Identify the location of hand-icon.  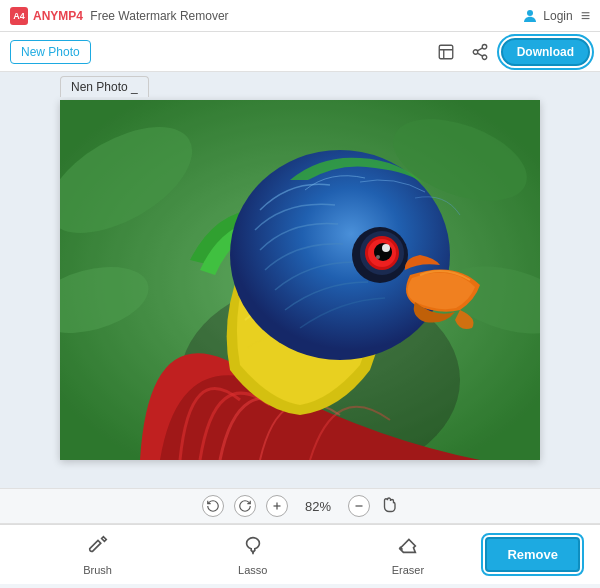
(389, 504).